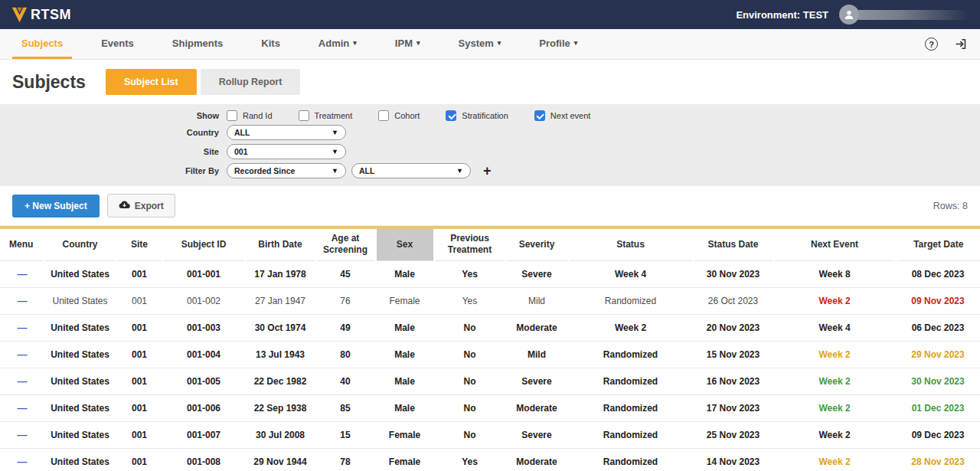  I want to click on tab-subject-list: Subject List, so click(152, 82).